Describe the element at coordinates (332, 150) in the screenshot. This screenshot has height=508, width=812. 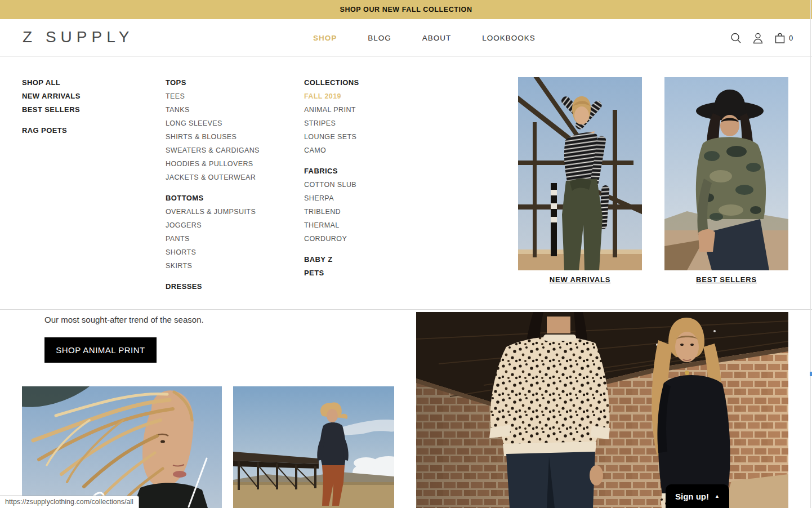
I see `menu-link-camo: CAMO` at that location.